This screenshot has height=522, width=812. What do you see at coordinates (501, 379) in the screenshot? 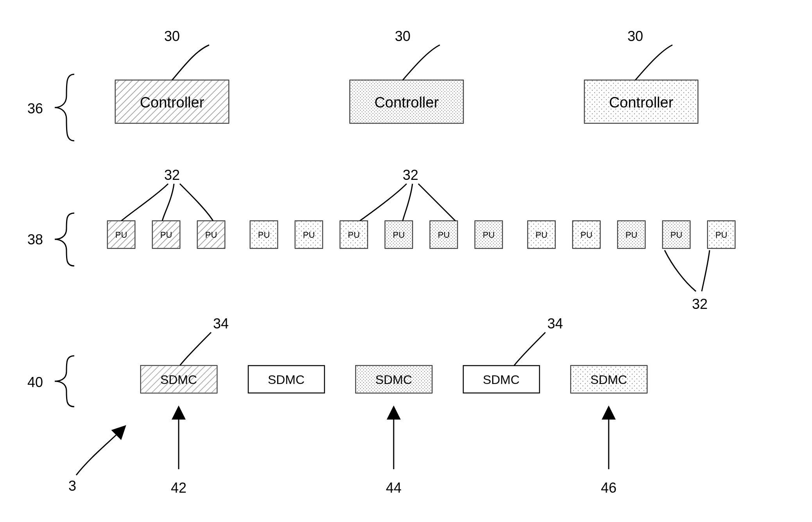
I see `sdmc-4: SDMC` at bounding box center [501, 379].